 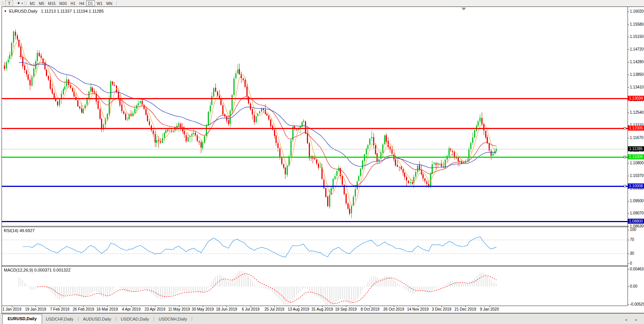 What do you see at coordinates (9, 3) in the screenshot?
I see `text-tool-button: T` at bounding box center [9, 3].